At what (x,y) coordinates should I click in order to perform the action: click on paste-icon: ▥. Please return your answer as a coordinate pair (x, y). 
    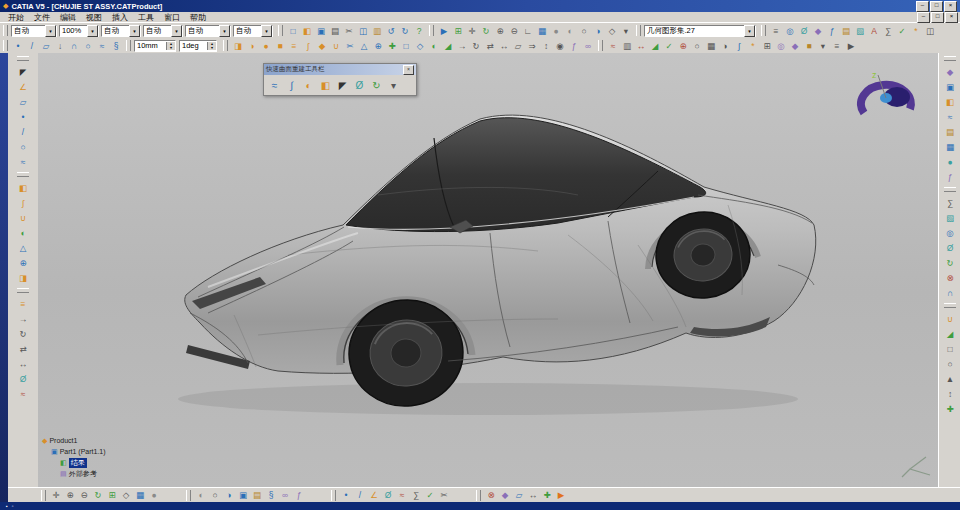
    Looking at the image, I should click on (377, 30).